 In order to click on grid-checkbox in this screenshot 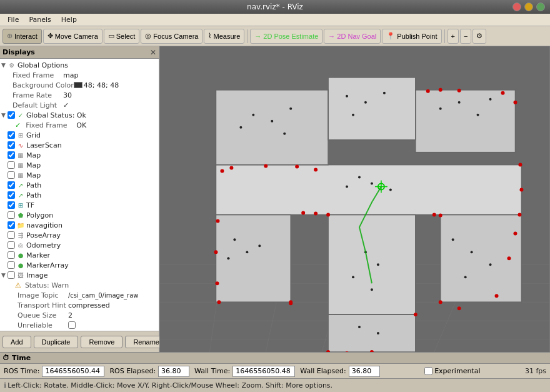, I will do `click(11, 135)`.